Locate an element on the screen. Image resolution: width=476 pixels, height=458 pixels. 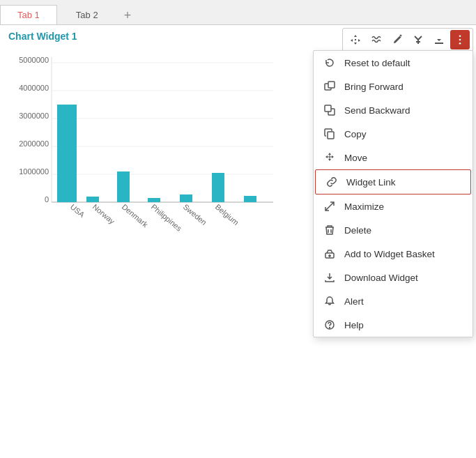
menu-item-bring-forward: Bring Forward is located at coordinates (393, 86).